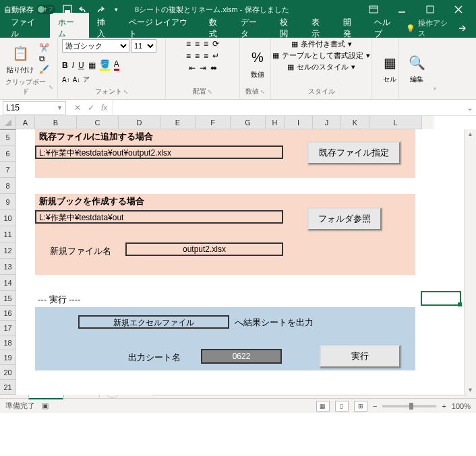  Describe the element at coordinates (59, 108) in the screenshot. I see `chevron-down-icon: ▼` at that location.